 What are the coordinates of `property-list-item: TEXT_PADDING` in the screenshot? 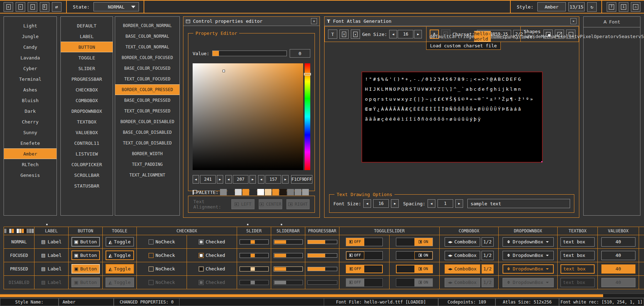 It's located at (147, 164).